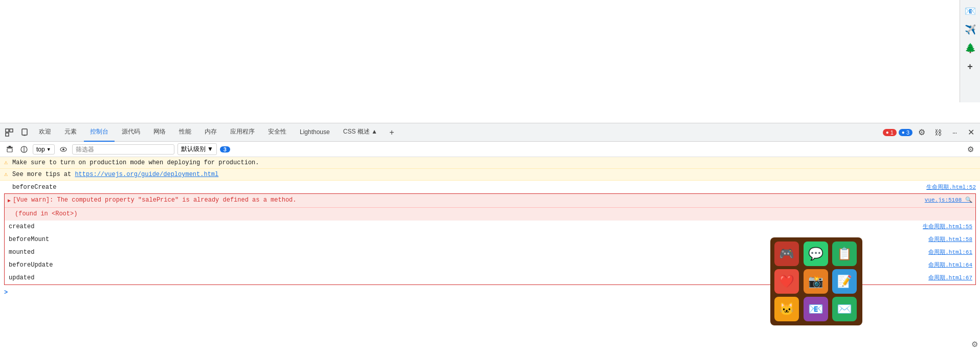 This screenshot has width=980, height=351. Describe the element at coordinates (490, 133) in the screenshot. I see `devtools-tab-bar: 欢迎 元素 控制台 源代码 网络 性能 内存 应用程序 安全性 Lighthou…` at that location.